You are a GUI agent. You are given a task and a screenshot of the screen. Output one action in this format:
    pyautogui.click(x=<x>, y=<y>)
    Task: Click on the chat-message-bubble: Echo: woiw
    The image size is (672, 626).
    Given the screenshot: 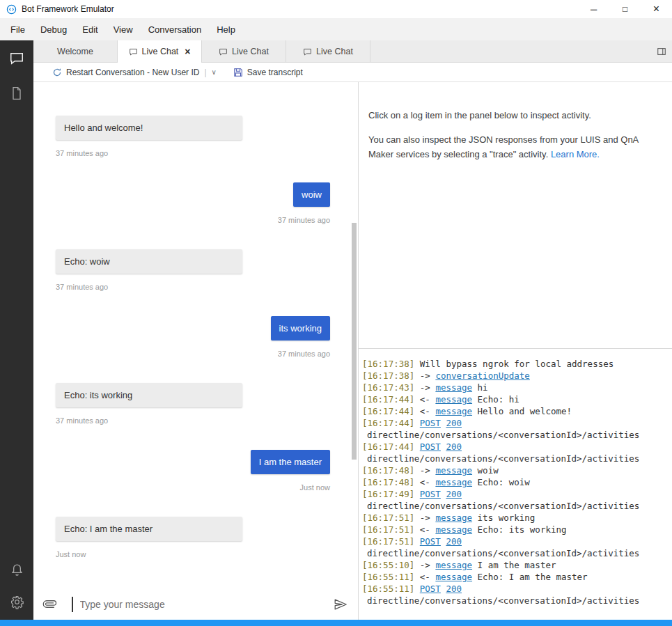 What is the action you would take?
    pyautogui.click(x=149, y=262)
    